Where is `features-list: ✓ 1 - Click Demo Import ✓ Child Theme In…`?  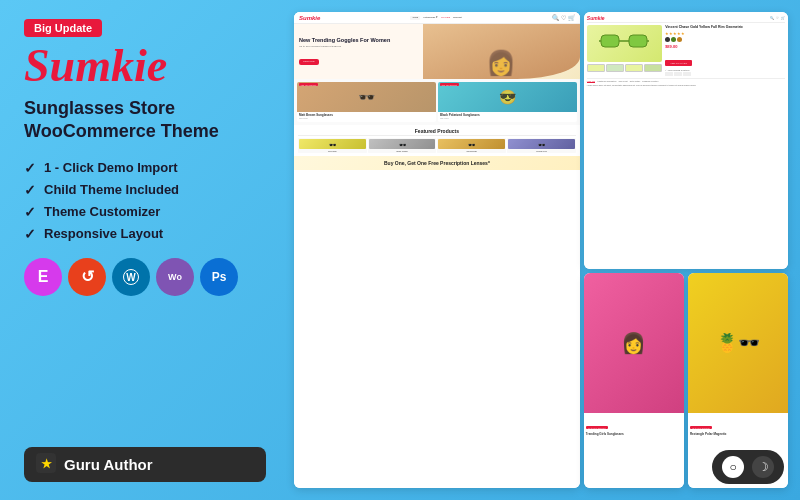 features-list: ✓ 1 - Click Demo Import ✓ Child Theme In… is located at coordinates (145, 201).